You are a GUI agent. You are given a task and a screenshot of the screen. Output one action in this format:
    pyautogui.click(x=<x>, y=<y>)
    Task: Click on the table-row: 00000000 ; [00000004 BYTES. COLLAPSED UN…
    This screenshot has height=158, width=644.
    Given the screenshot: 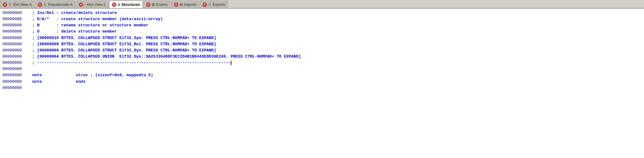 What is the action you would take?
    pyautogui.click(x=322, y=57)
    